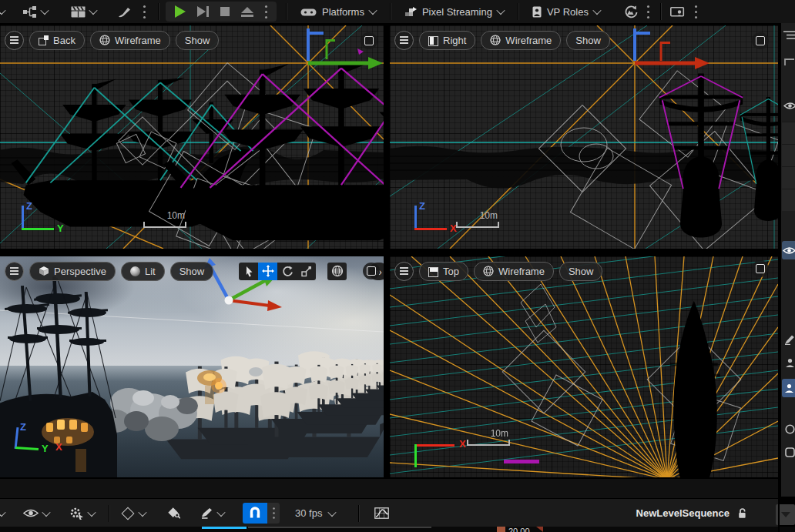 The height and width of the screenshot is (532, 795). I want to click on cinematics-menu-button, so click(79, 12).